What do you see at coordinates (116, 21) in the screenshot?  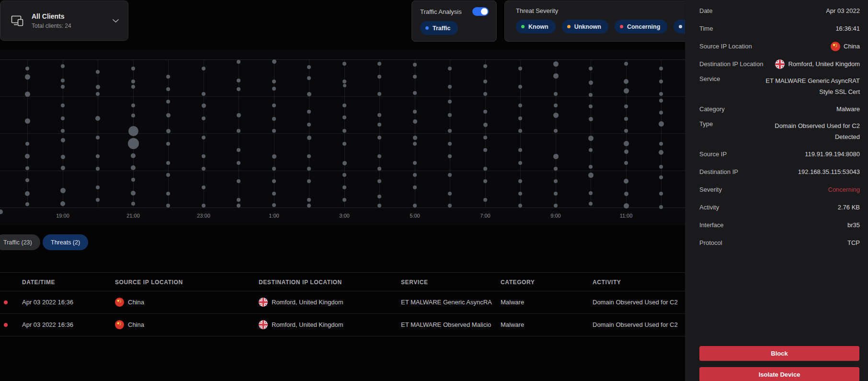 I see `chevron-down-icon` at bounding box center [116, 21].